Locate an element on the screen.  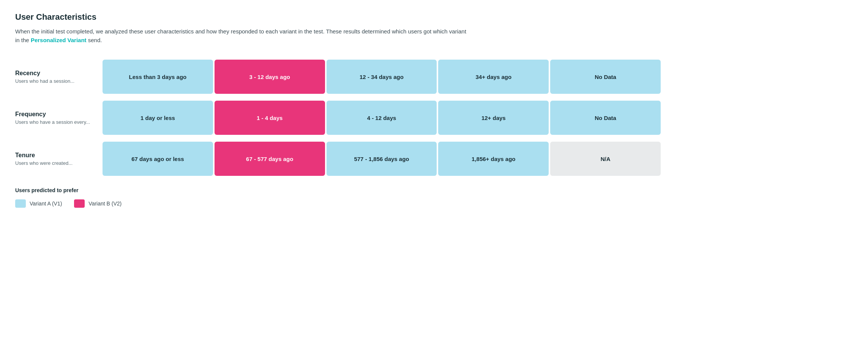
cell-tenure-2: 67 - 577 days ago is located at coordinates (270, 159).